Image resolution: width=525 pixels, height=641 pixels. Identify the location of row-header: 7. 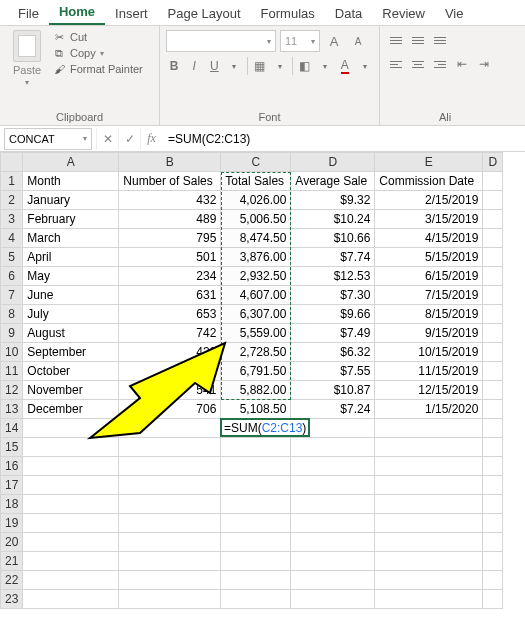
(12, 296).